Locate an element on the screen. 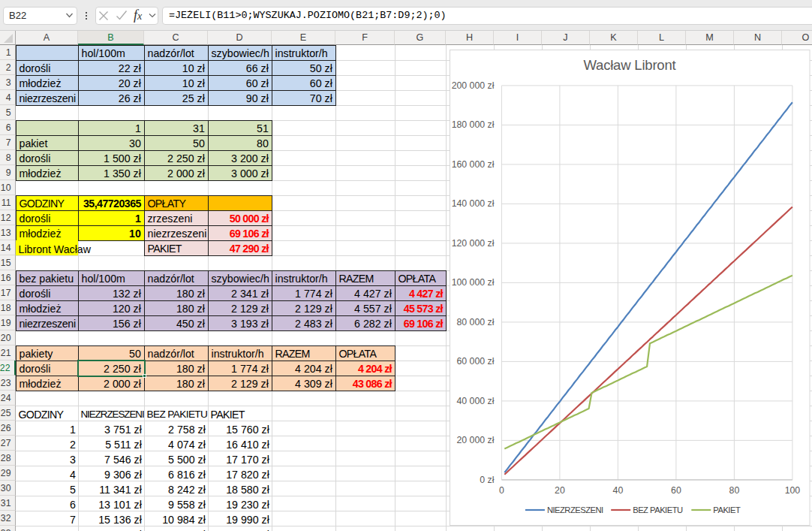 The image size is (812, 531). svg-text: 80 000 zł is located at coordinates (475, 322).